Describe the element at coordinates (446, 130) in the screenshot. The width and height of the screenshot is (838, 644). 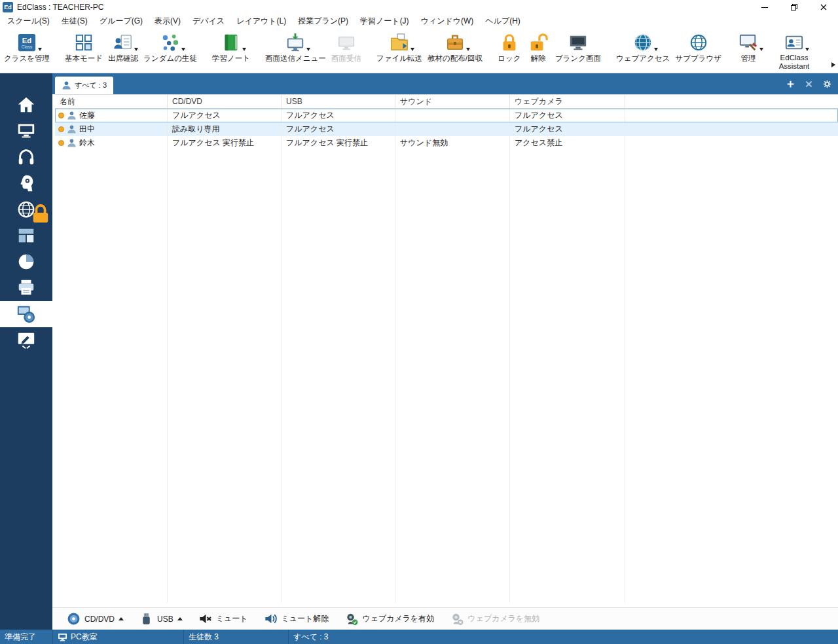
I see `table-row: 田中 読み取り専用 フルアクセス フルアクセス` at that location.